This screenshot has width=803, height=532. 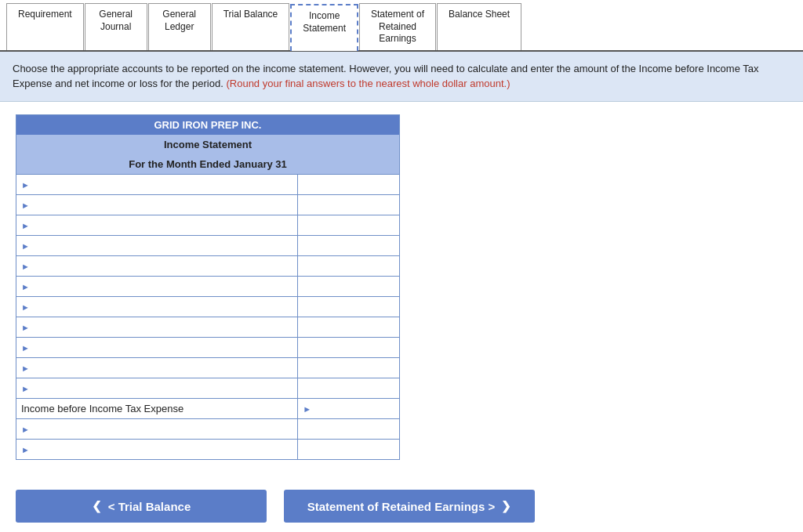 What do you see at coordinates (97, 506) in the screenshot?
I see `prev-icon: ❮` at bounding box center [97, 506].